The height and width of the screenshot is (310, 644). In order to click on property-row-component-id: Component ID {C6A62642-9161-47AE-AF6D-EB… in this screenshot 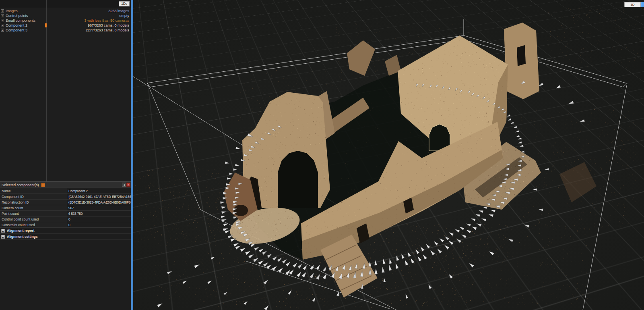, I will do `click(65, 197)`.